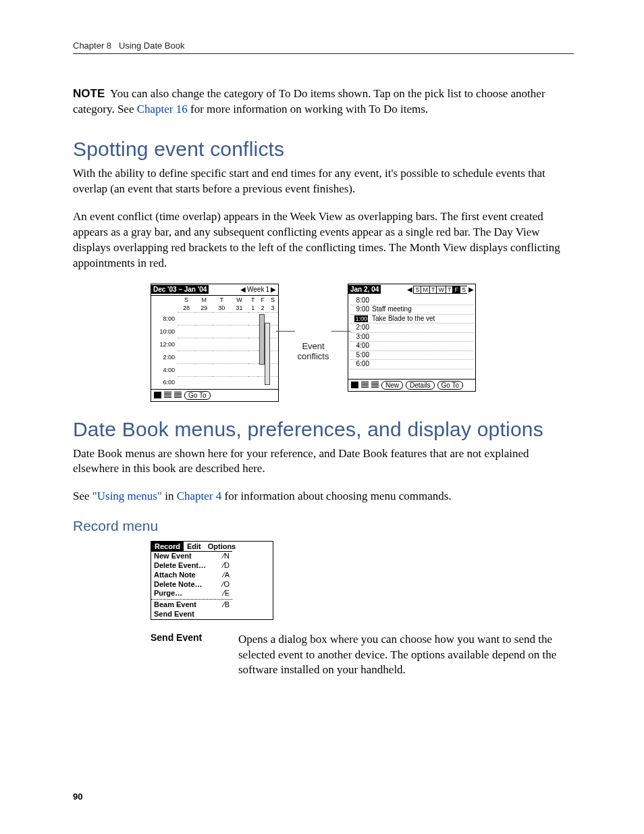 This screenshot has width=644, height=834. What do you see at coordinates (323, 526) in the screenshot?
I see `heading-record-menu: Record menu` at bounding box center [323, 526].